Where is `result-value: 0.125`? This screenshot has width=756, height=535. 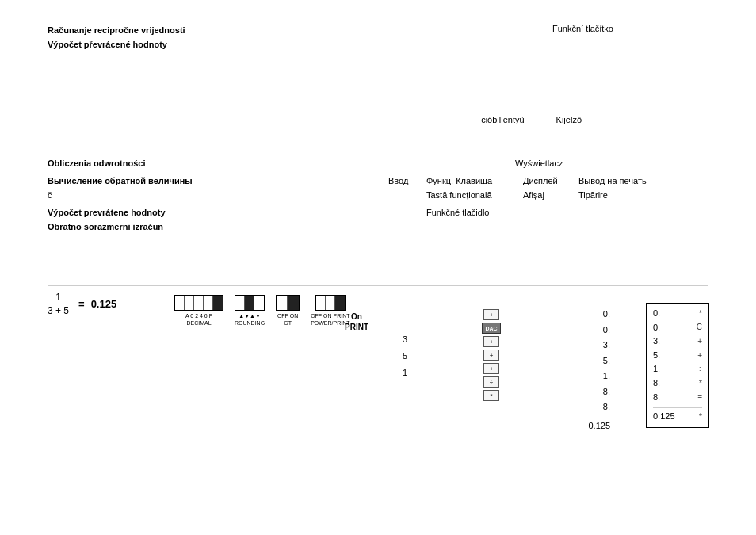 result-value: 0.125 is located at coordinates (105, 304).